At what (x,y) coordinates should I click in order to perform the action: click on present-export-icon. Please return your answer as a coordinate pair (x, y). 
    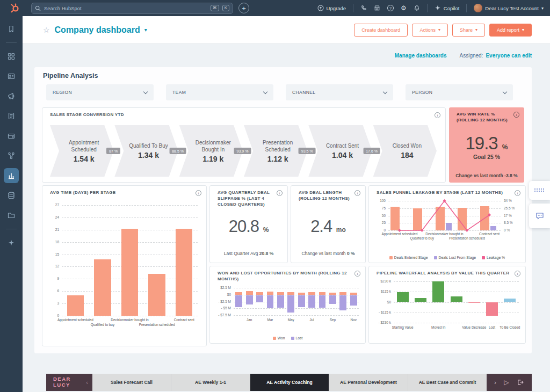
    Looking at the image, I should click on (520, 382).